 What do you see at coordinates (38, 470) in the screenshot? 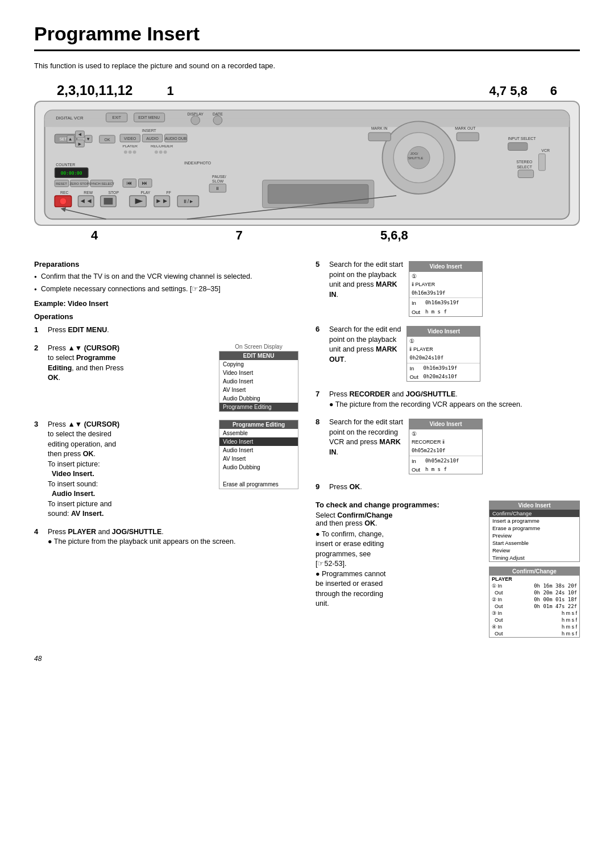
I see `step-3-num: 3` at bounding box center [38, 470].